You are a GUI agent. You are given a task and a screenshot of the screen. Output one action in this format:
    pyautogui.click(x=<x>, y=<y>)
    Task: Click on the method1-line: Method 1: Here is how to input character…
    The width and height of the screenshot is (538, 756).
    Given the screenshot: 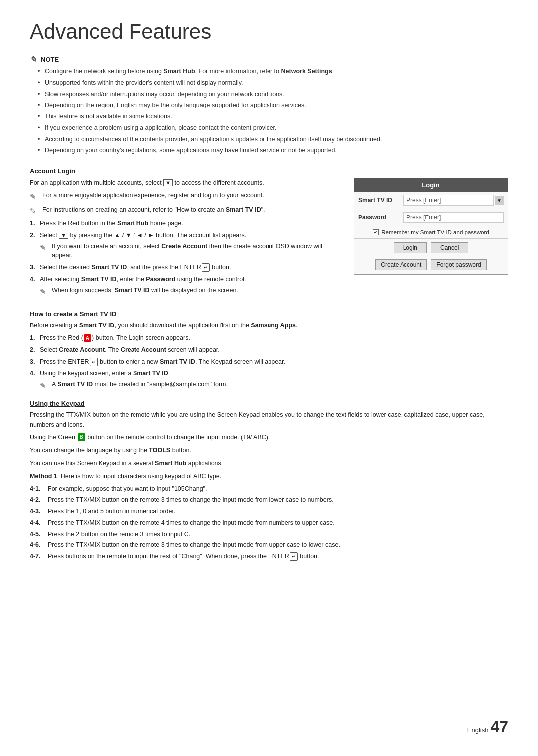 What is the action you would take?
    pyautogui.click(x=269, y=476)
    